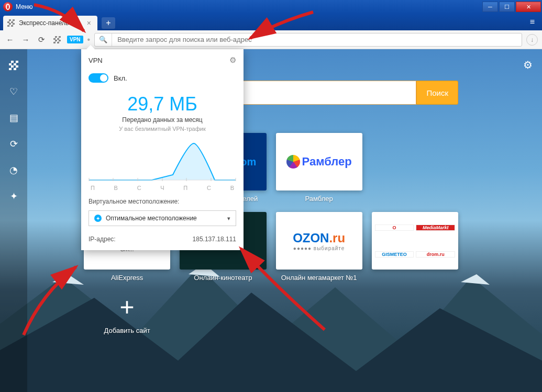  Describe the element at coordinates (415, 247) in the screenshot. I see `tile-folder: O MediaMarkt GISMETEO drom.ru` at that location.